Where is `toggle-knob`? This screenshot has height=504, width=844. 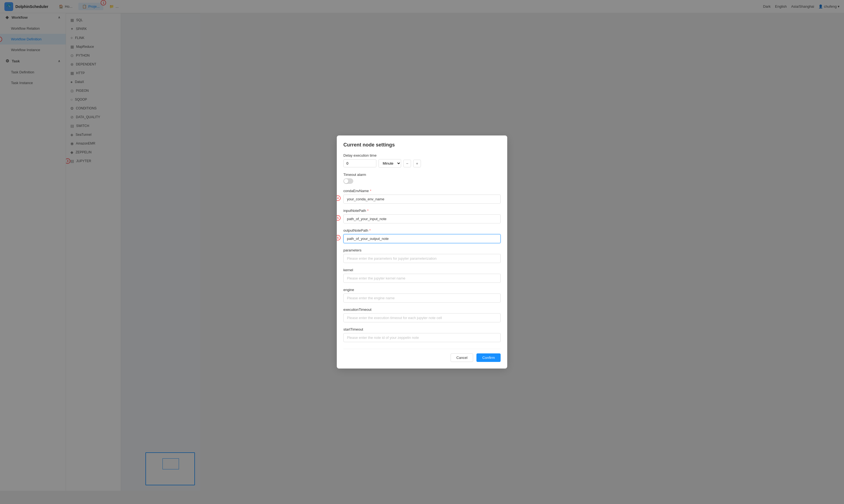
toggle-knob is located at coordinates (346, 181).